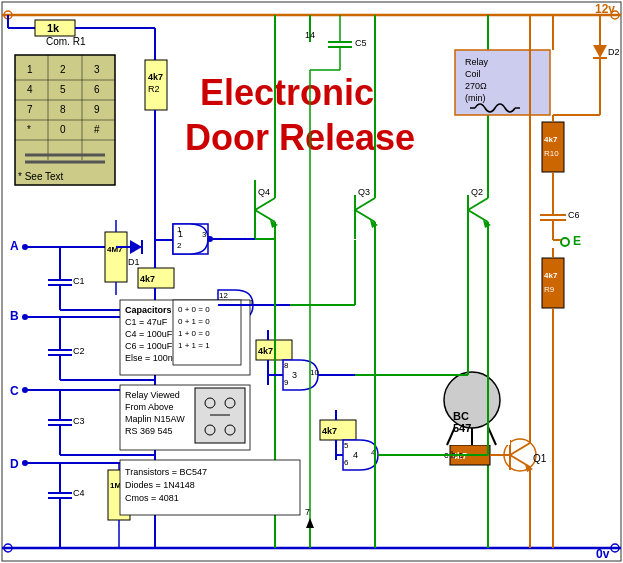 This screenshot has height=563, width=623. I want to click on node-d-label: D, so click(14, 464).